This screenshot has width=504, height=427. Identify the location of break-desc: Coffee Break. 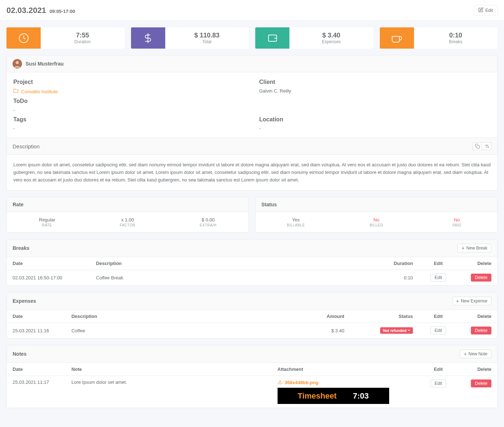
(225, 278).